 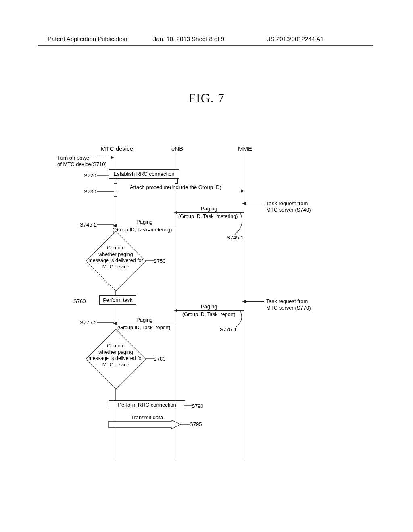 I want to click on header-rule, so click(x=206, y=46).